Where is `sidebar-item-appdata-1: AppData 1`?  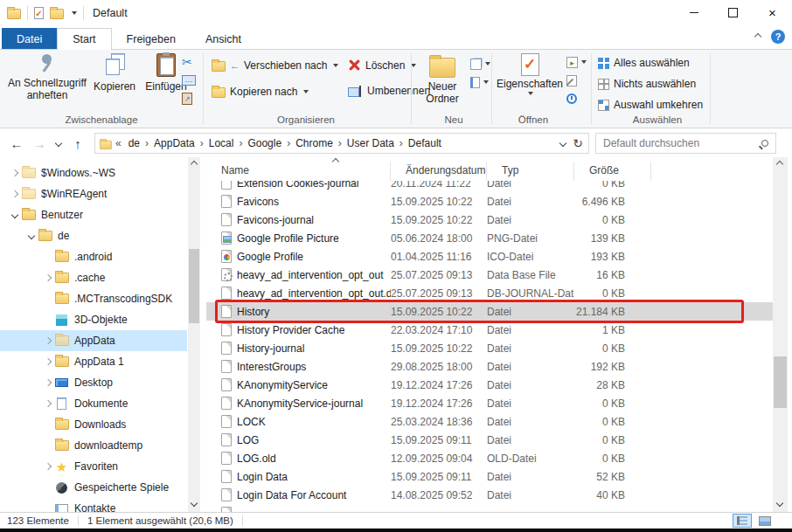
sidebar-item-appdata-1: AppData 1 is located at coordinates (94, 362).